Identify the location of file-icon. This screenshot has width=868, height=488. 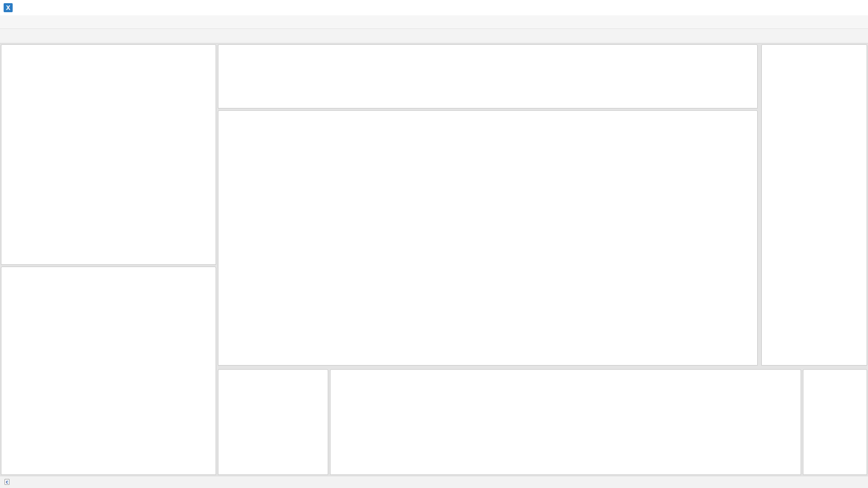
(7, 482).